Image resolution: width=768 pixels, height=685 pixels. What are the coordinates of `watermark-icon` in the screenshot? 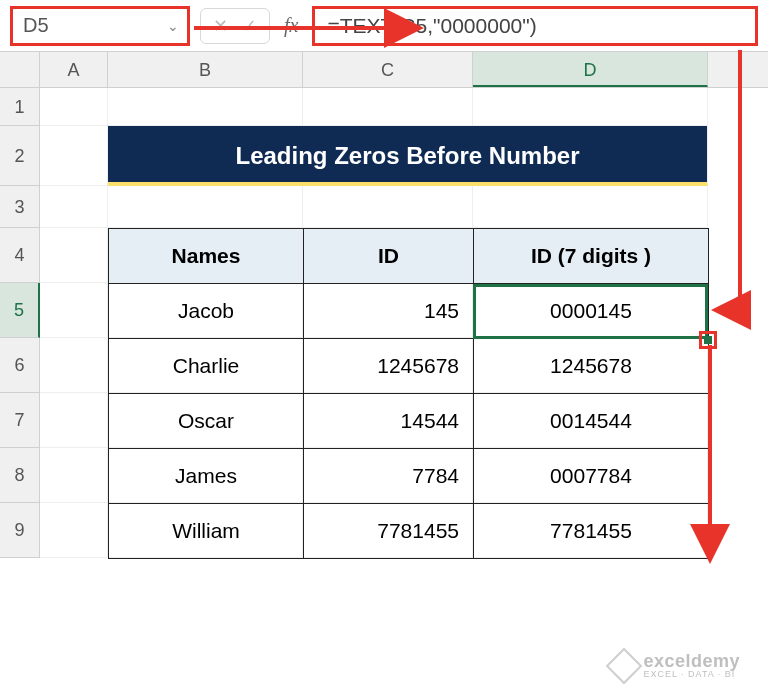 It's located at (624, 666).